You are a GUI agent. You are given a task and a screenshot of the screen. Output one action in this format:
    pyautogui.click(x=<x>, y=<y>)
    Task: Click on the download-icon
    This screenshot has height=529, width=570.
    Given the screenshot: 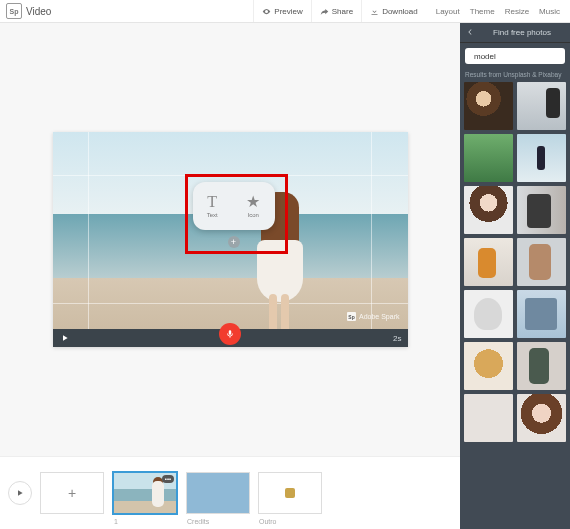 What is the action you would take?
    pyautogui.click(x=374, y=12)
    